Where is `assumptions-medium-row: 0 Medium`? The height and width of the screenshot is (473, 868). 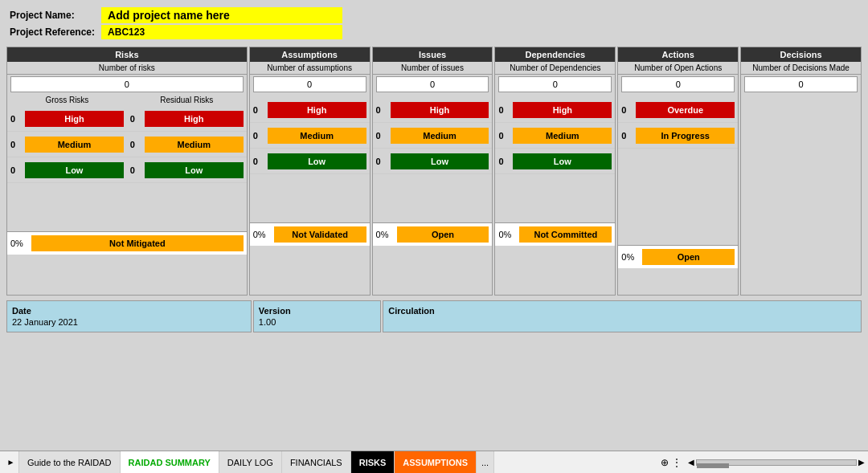 assumptions-medium-row: 0 Medium is located at coordinates (310, 136).